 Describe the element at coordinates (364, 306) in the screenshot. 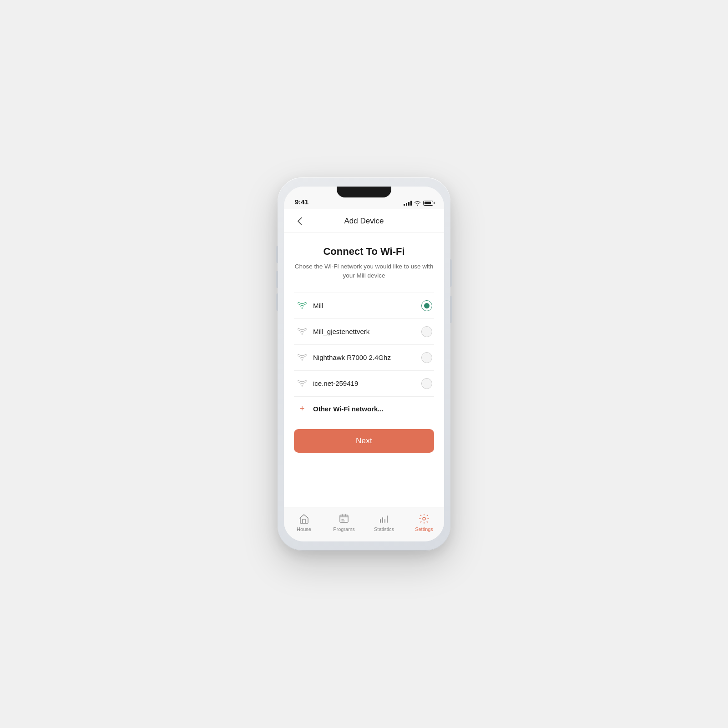

I see `wifi-network-mill: Mill` at that location.